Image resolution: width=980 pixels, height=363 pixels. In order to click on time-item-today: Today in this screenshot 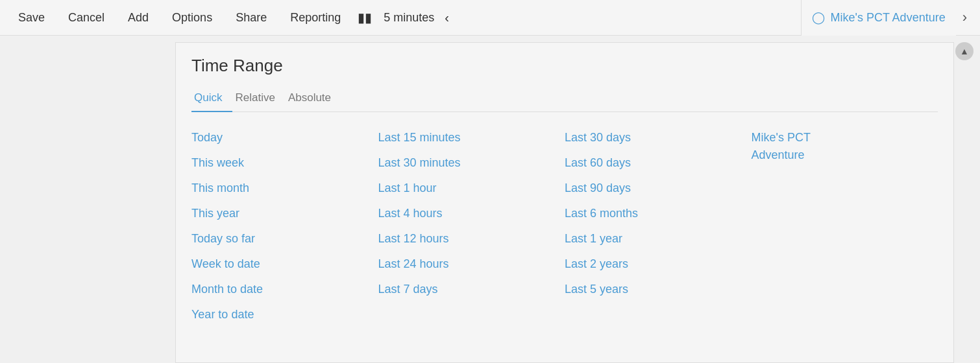, I will do `click(285, 137)`.